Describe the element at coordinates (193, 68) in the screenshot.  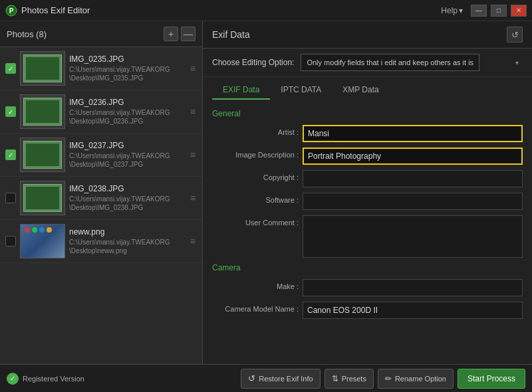
I see `photo-menu-1: ≡` at that location.